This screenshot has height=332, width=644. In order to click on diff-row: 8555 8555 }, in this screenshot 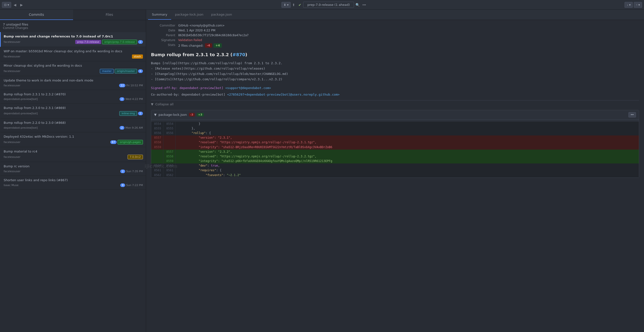, I will do `click(395, 128)`.